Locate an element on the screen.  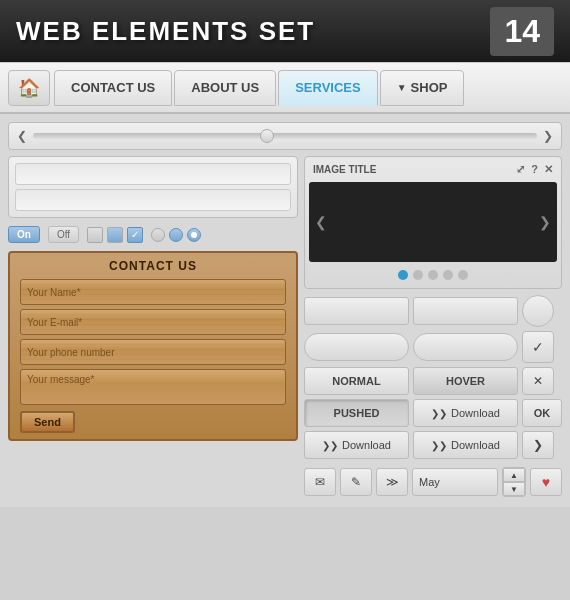
image-prev-arrow: ❮ is located at coordinates (321, 222).